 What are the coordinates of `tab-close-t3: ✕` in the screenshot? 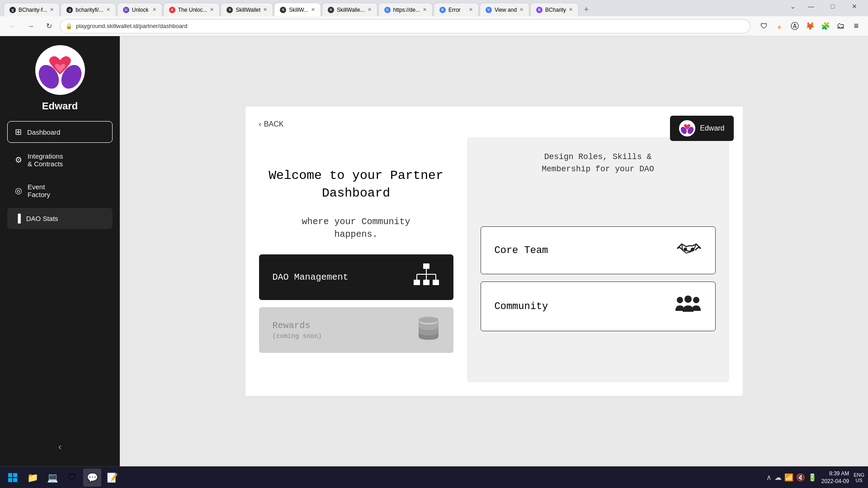 It's located at (155, 10).